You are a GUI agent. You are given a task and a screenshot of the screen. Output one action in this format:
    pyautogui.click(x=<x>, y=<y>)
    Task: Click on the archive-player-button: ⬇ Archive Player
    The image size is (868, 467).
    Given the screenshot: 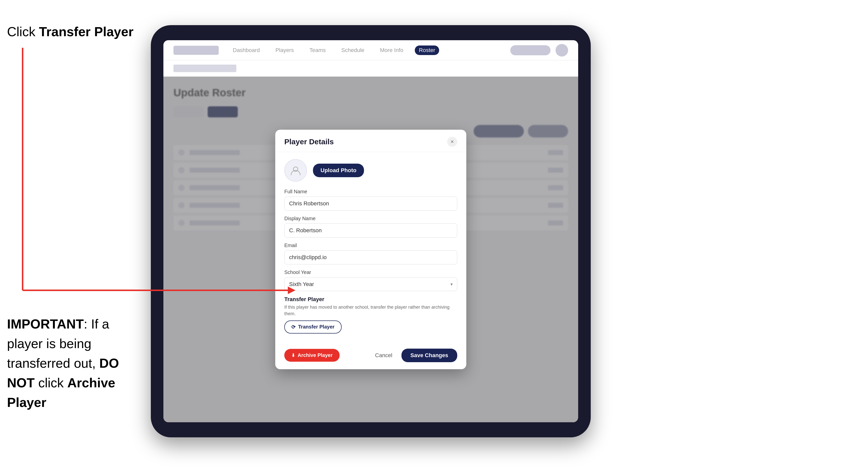 What is the action you would take?
    pyautogui.click(x=312, y=355)
    